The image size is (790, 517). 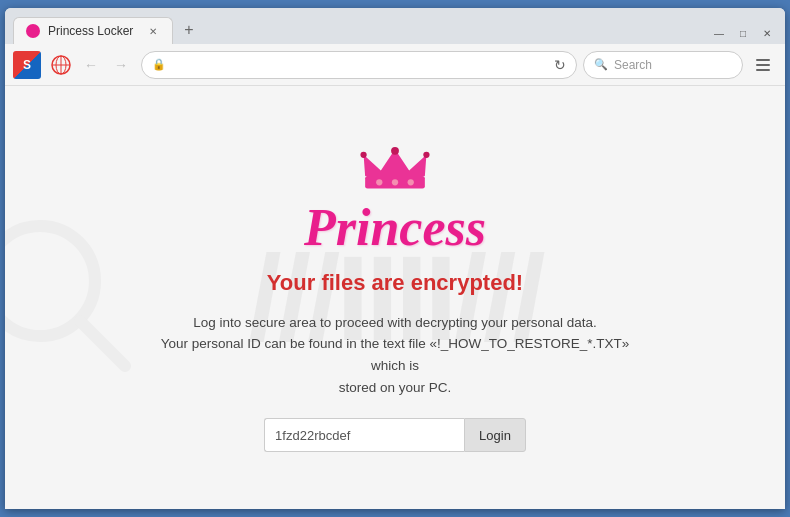 What do you see at coordinates (90, 31) in the screenshot?
I see `tab-title: Princess Locker` at bounding box center [90, 31].